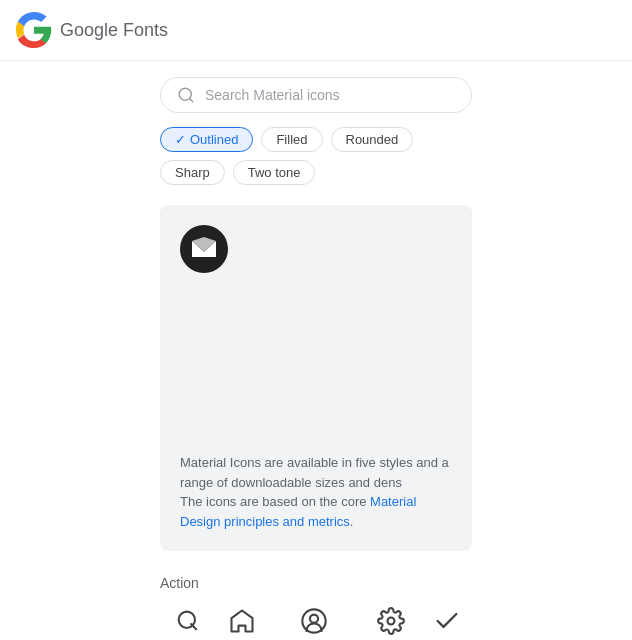  Describe the element at coordinates (314, 621) in the screenshot. I see `account-circle-icon` at that location.